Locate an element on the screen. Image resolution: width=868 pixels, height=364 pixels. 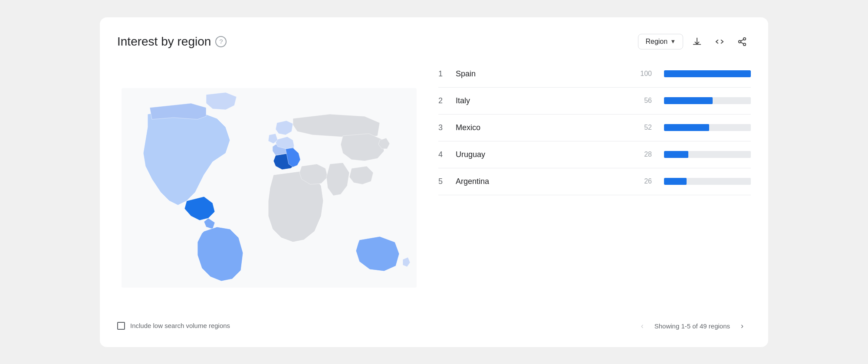
checkbox-label: Include low search volume regions is located at coordinates (180, 325).